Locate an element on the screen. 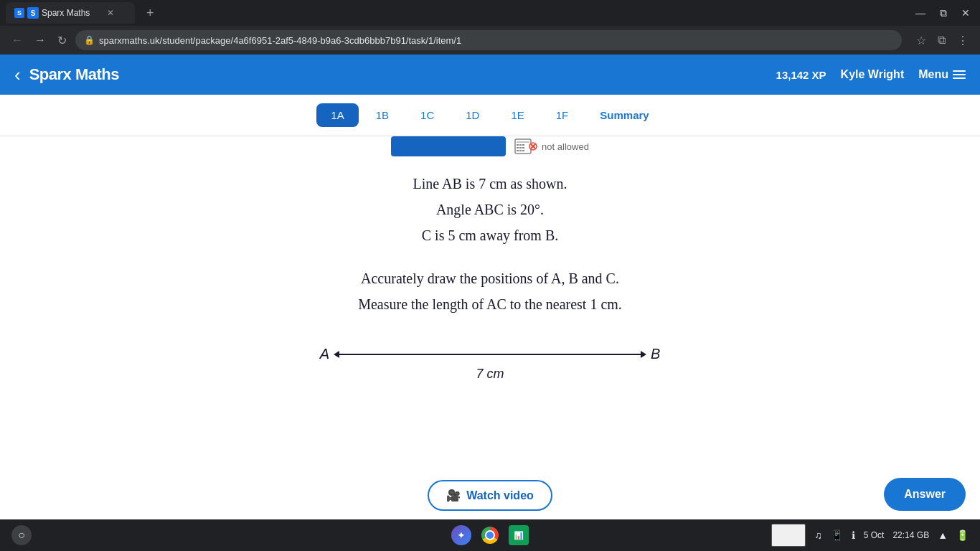  xp-display: 13,142 XP is located at coordinates (801, 75).